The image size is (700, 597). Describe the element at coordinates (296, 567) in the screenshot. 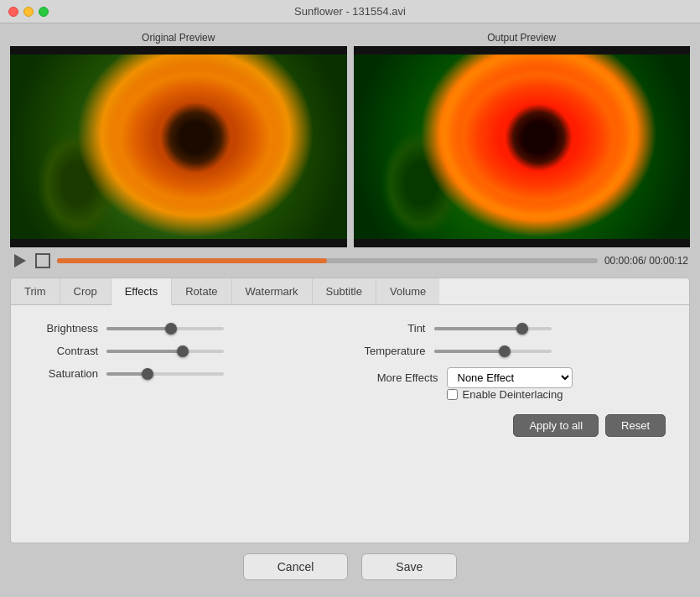

I see `cancel-button: Cancel` at that location.